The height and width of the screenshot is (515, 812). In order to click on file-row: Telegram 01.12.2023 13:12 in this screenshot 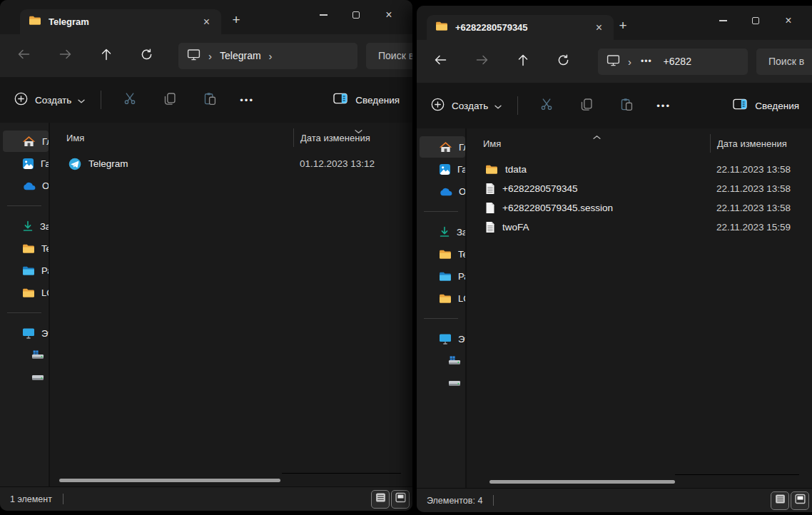, I will do `click(231, 164)`.